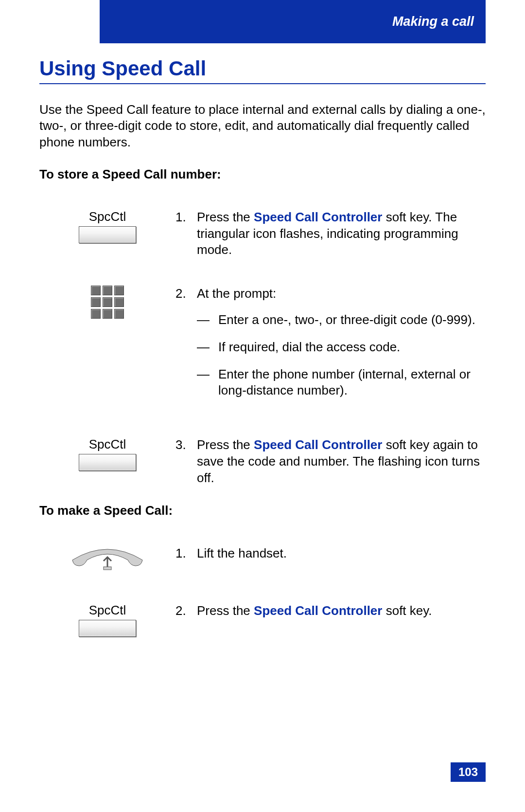 This screenshot has width=525, height=812. Describe the element at coordinates (468, 772) in the screenshot. I see `page-number: 103` at that location.